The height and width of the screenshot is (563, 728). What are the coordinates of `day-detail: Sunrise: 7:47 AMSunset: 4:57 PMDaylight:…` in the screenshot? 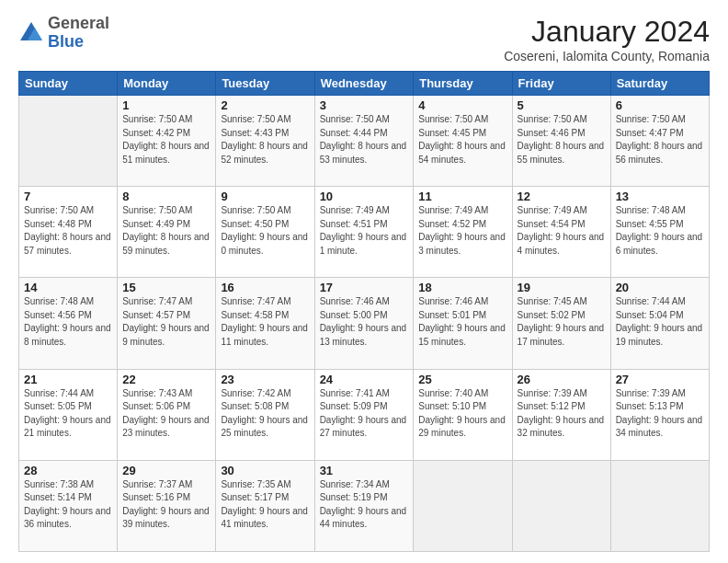 It's located at (165, 322).